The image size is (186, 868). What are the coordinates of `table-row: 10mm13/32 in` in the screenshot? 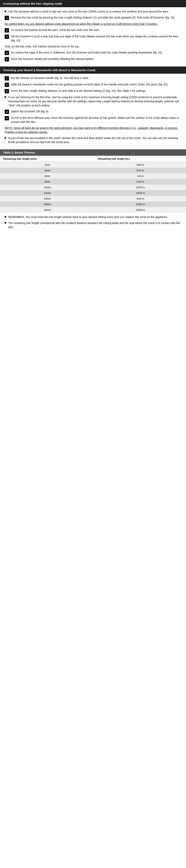 It's located at (93, 187).